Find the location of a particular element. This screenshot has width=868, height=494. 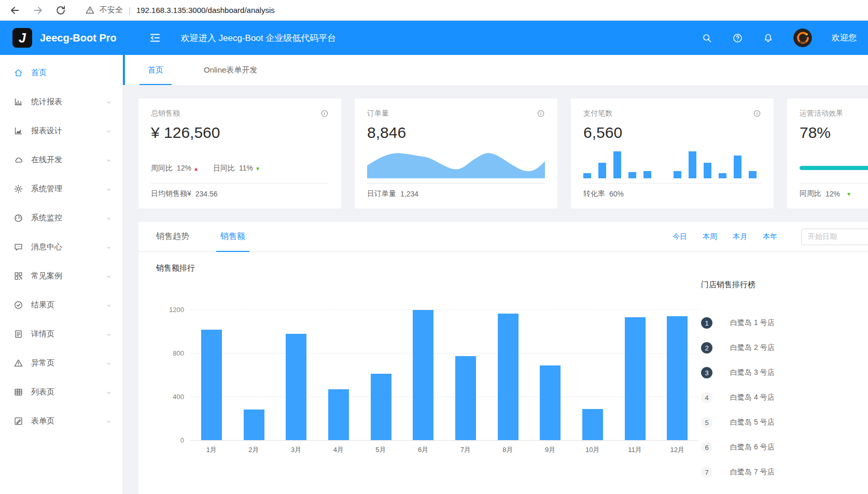

x-axis-tick: 2月 is located at coordinates (254, 450).